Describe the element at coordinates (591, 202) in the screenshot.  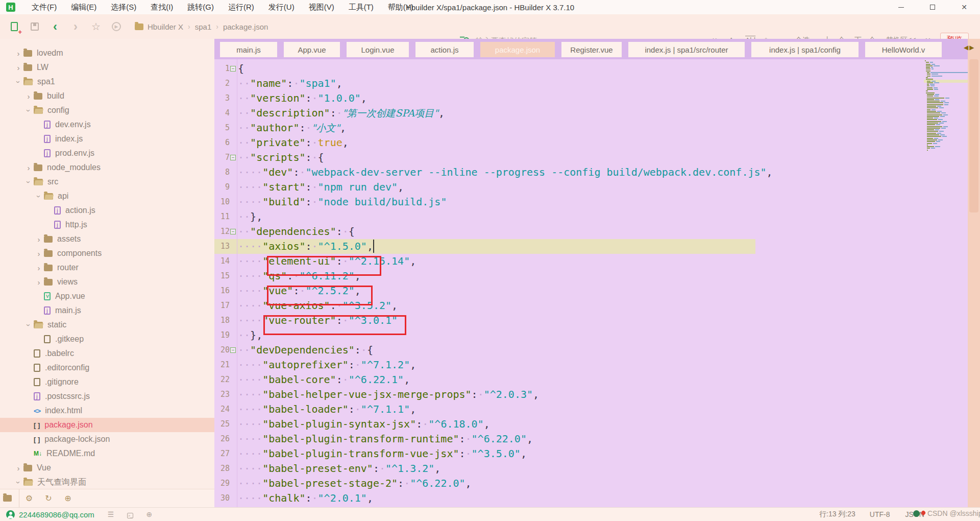
I see `code-line-10: 10····"build":·"node build/build.js"` at that location.